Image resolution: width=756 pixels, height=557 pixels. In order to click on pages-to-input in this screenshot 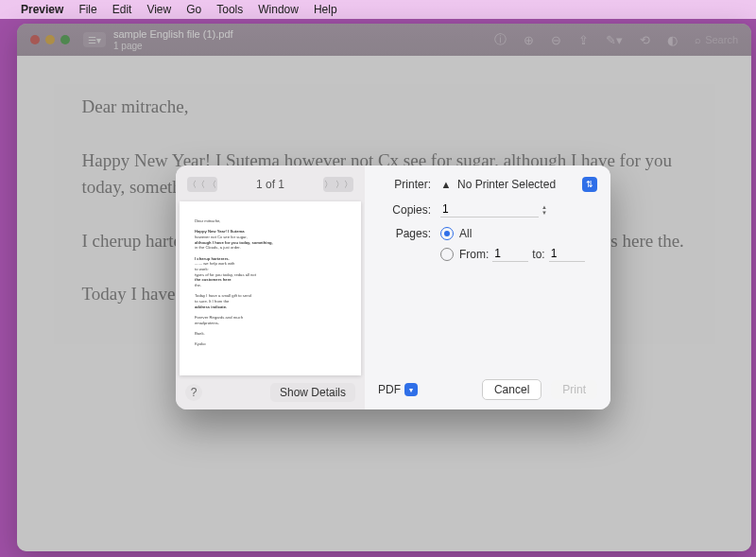, I will do `click(567, 253)`.